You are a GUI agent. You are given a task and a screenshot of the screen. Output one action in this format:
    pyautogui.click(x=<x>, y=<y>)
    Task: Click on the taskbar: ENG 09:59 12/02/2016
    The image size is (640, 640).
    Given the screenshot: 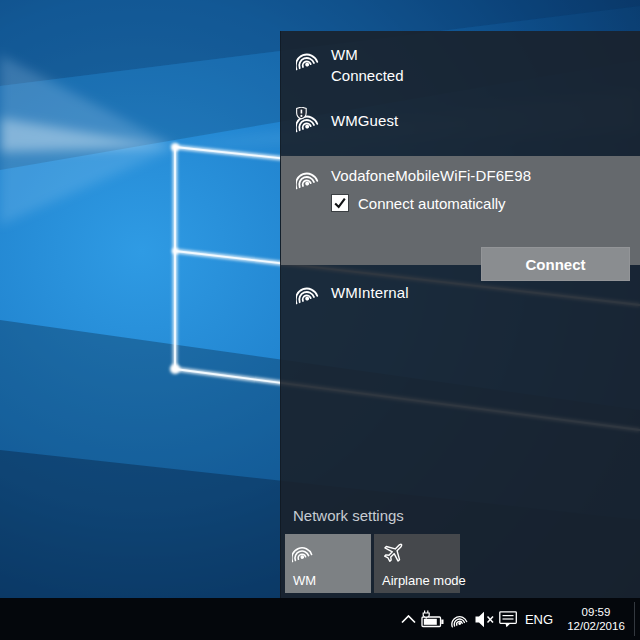 What is the action you would take?
    pyautogui.click(x=320, y=619)
    